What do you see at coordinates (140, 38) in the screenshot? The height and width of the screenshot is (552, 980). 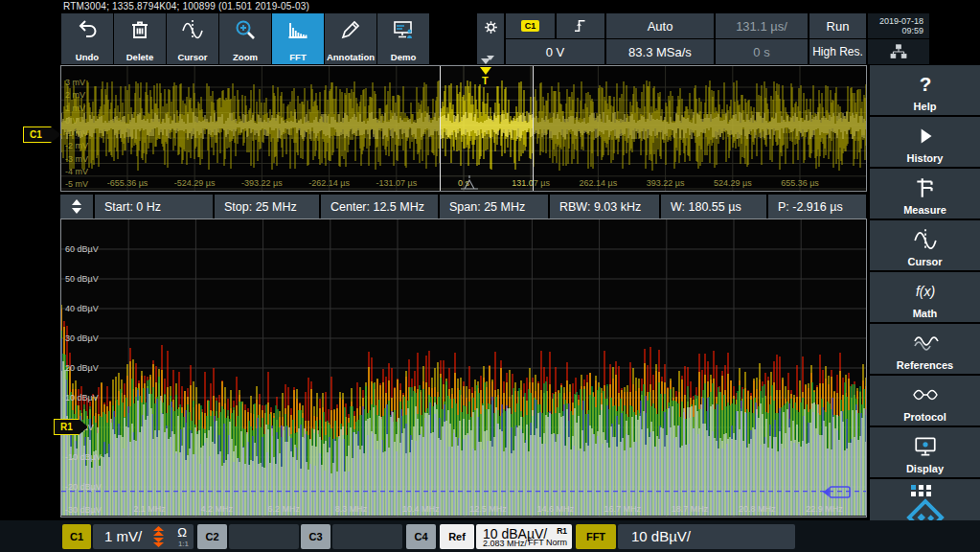 I see `delete-button: Delete` at bounding box center [140, 38].